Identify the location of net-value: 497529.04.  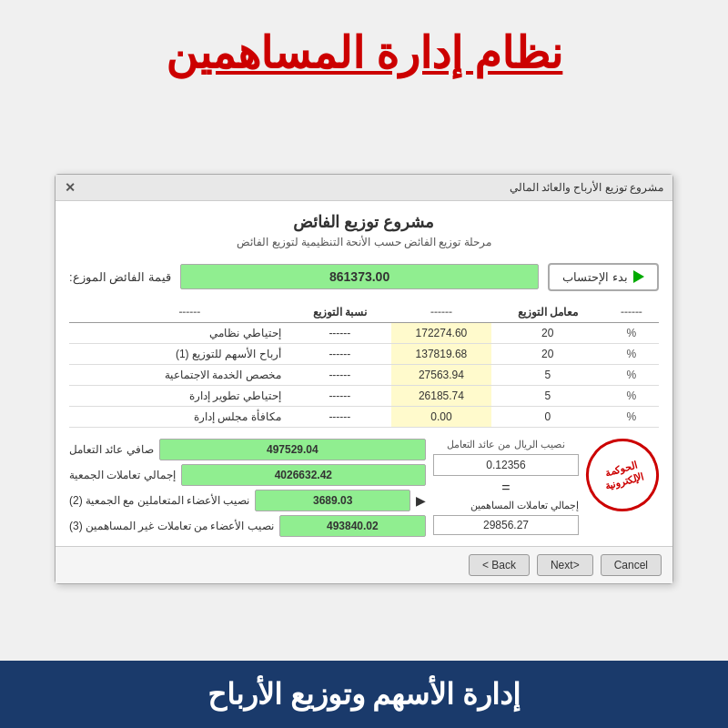
(293, 450).